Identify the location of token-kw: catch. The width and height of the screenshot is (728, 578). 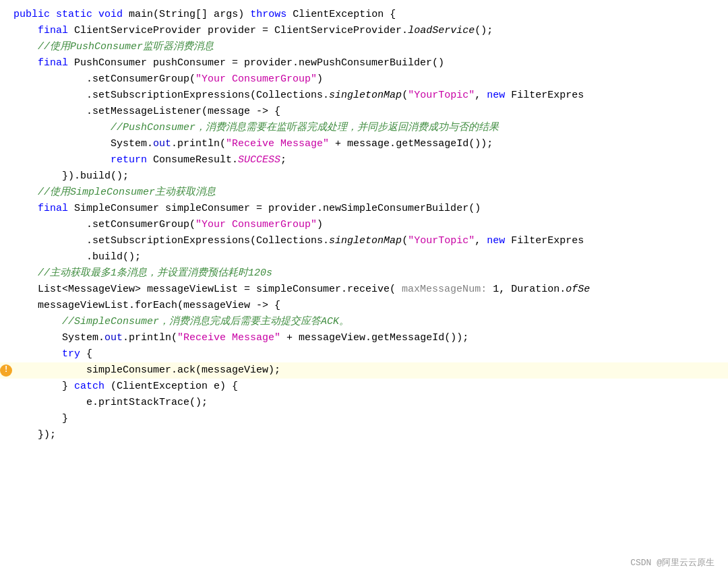
(89, 387).